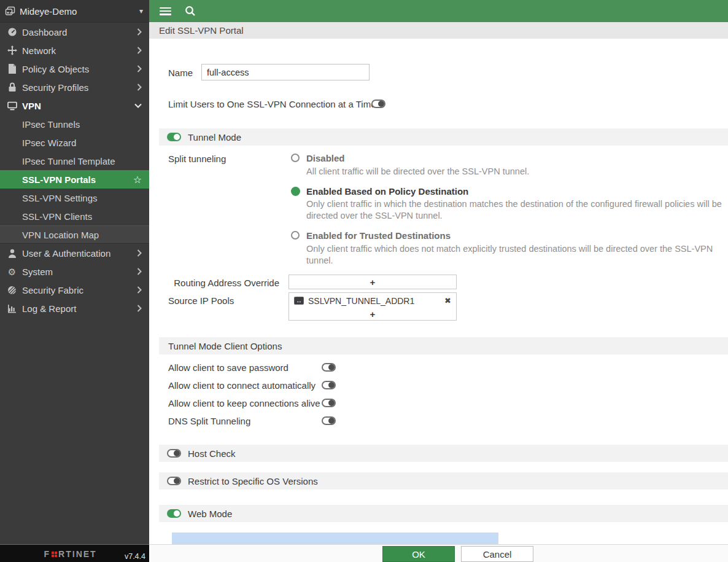 This screenshot has width=728, height=562. What do you see at coordinates (49, 142) in the screenshot?
I see `submenu-label: IPsec Wizard` at bounding box center [49, 142].